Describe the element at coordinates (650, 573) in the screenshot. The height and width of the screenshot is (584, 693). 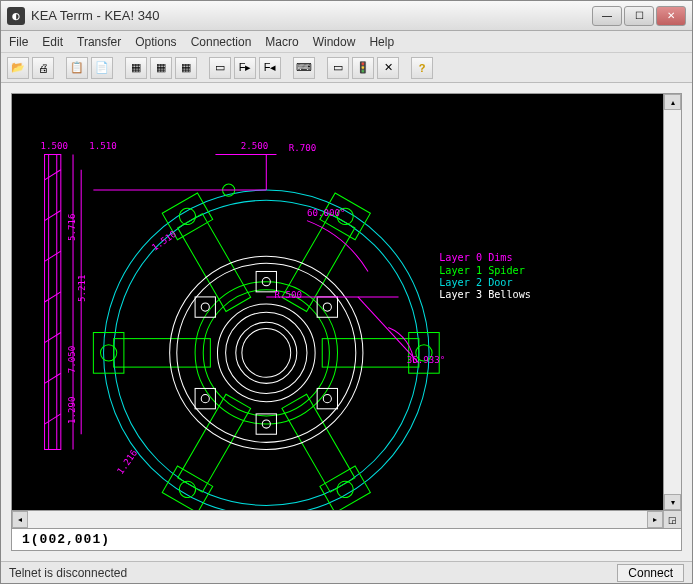
I see `connect-button: Connect` at that location.